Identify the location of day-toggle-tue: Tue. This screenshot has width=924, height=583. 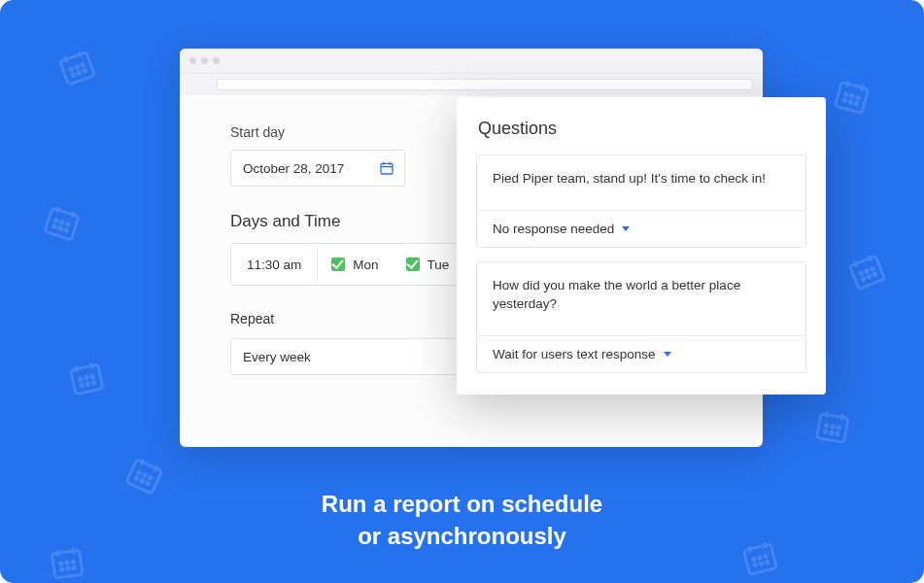
(428, 264).